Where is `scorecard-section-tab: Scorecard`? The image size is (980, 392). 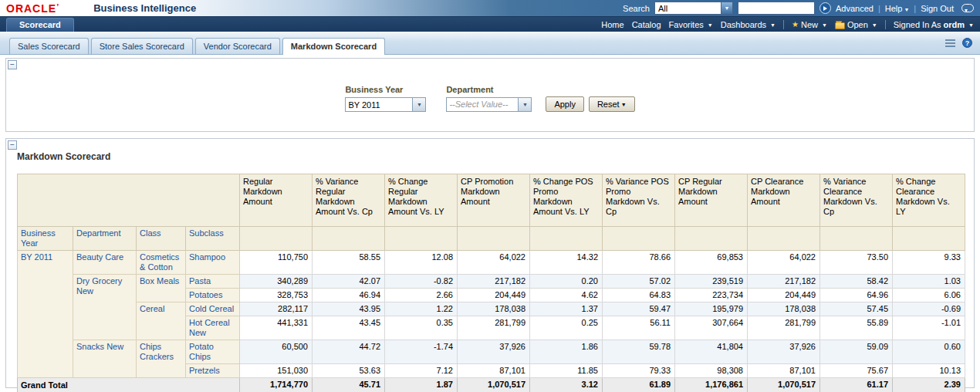 scorecard-section-tab: Scorecard is located at coordinates (40, 25).